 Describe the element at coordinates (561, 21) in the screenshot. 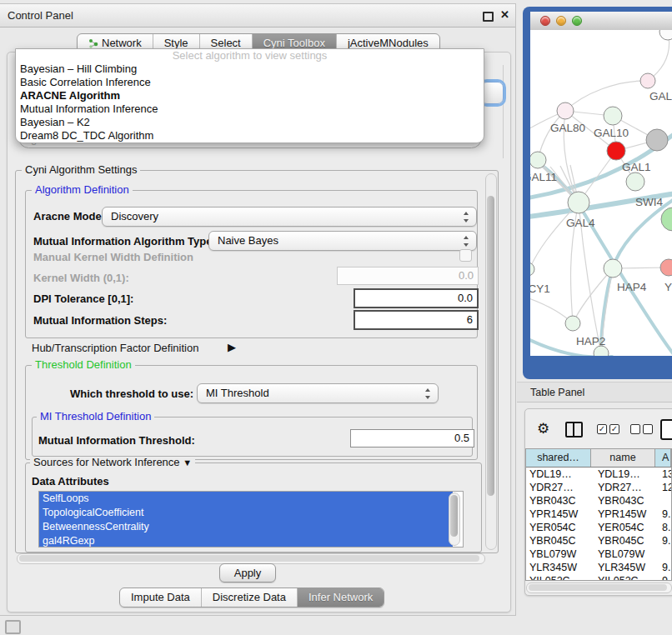

I see `mac-minimize-button` at that location.